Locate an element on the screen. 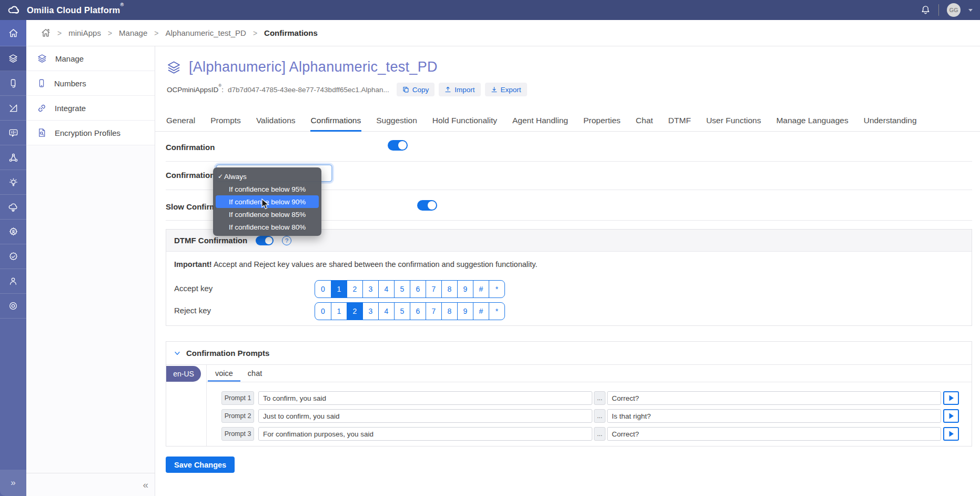 Image resolution: width=980 pixels, height=496 pixels. rail-manage is located at coordinates (13, 59).